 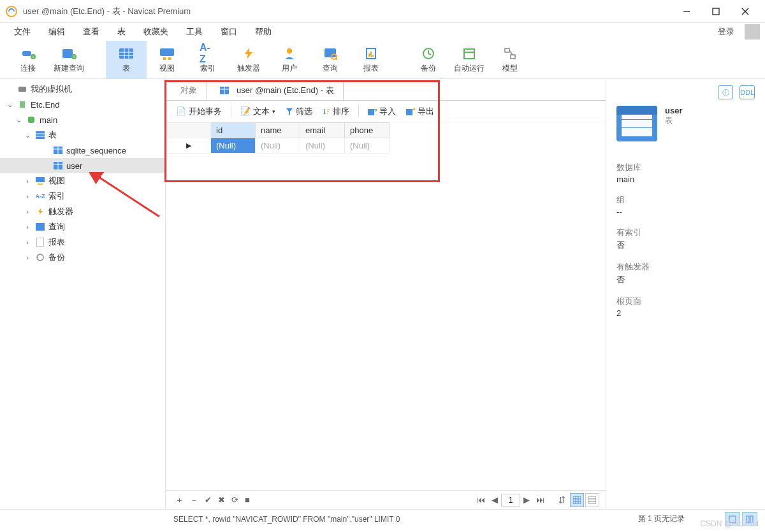 I want to click on window-title: user @main (Etc.End) - 表 - Navicat Premi…, so click(x=347, y=11).